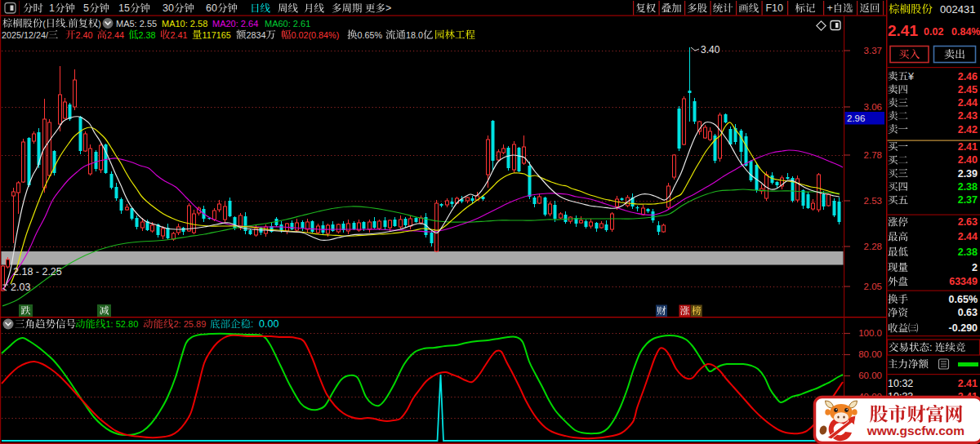  I want to click on svg-text: 2.37, so click(968, 200).